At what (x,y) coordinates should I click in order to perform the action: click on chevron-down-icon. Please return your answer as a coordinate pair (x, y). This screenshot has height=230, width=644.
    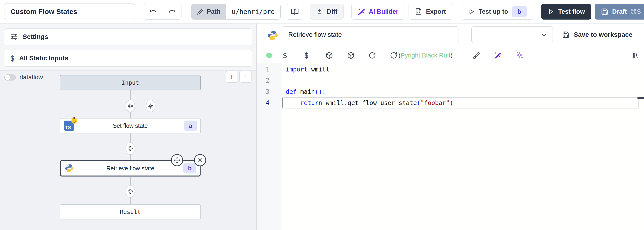
    Looking at the image, I should click on (544, 35).